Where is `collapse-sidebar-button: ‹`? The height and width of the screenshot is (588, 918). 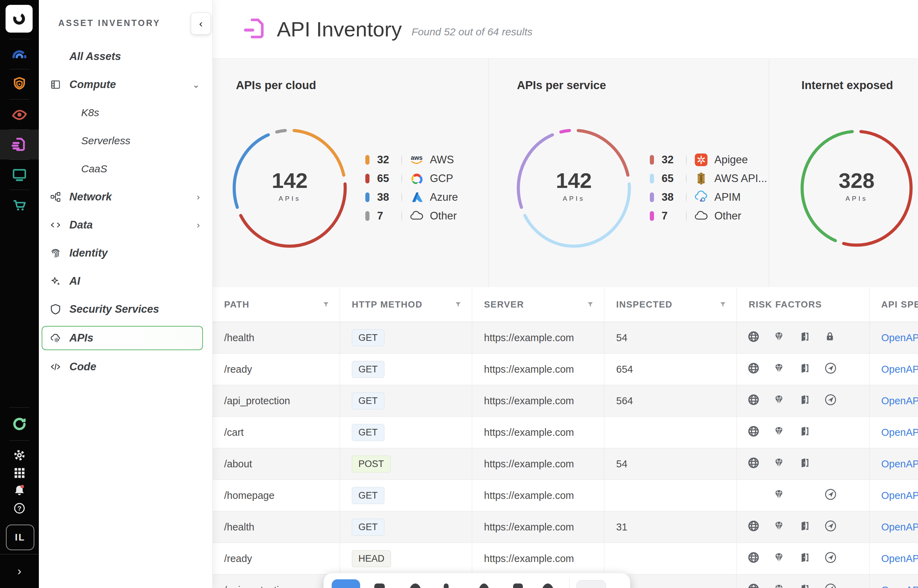 collapse-sidebar-button: ‹ is located at coordinates (201, 24).